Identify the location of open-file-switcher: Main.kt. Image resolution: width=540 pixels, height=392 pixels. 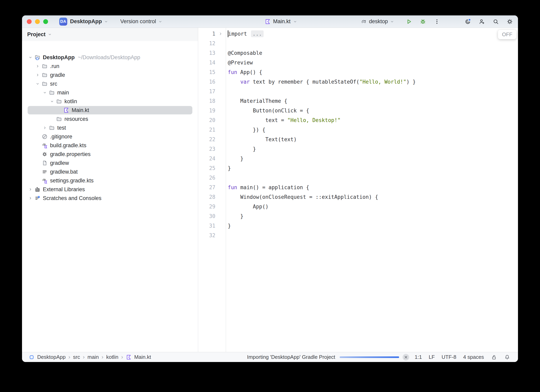
(281, 21).